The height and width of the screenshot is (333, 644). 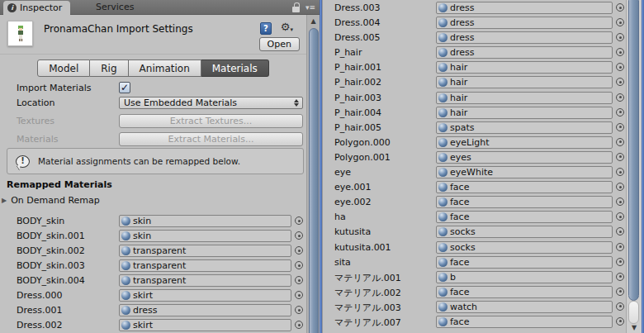 I want to click on on-demand-remap-foldout: ▶ On Demand Remap, so click(x=51, y=200).